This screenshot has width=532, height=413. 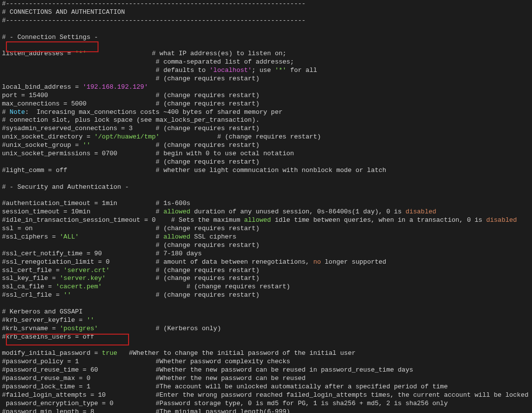 I want to click on config-line: ssl_key_file = 'server.key' # (change re…, so click(x=266, y=279).